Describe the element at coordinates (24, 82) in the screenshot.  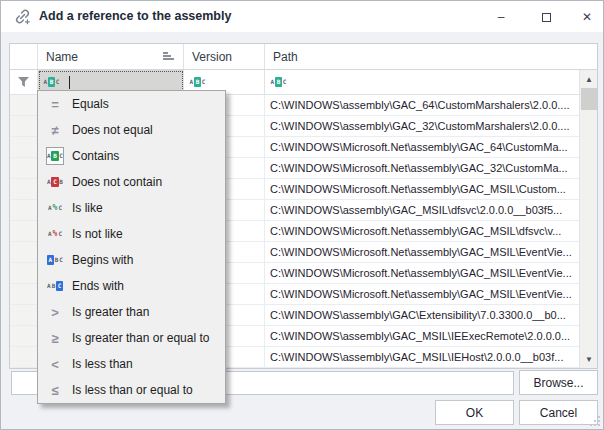
I see `filter-row-indicator` at that location.